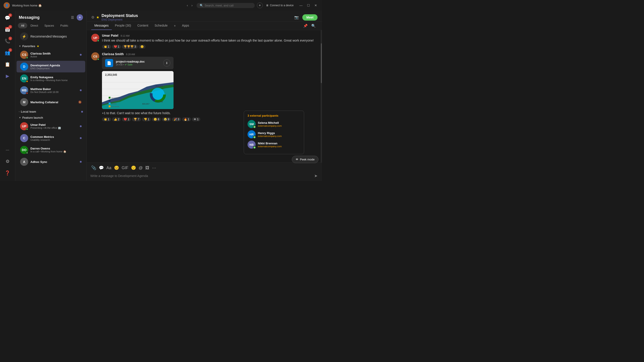 Image resolution: width=644 pixels, height=362 pixels. I want to click on chat-status: Do Not Disturb until 16:00, so click(54, 92).